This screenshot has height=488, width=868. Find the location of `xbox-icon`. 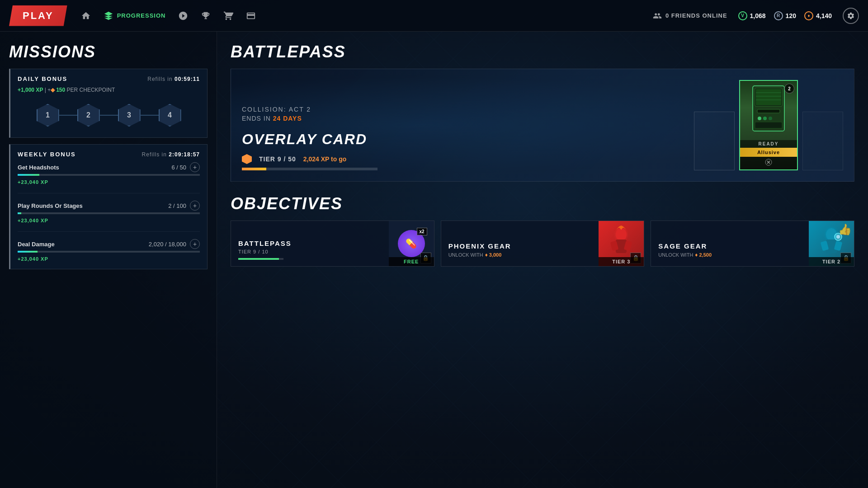

xbox-icon is located at coordinates (769, 162).